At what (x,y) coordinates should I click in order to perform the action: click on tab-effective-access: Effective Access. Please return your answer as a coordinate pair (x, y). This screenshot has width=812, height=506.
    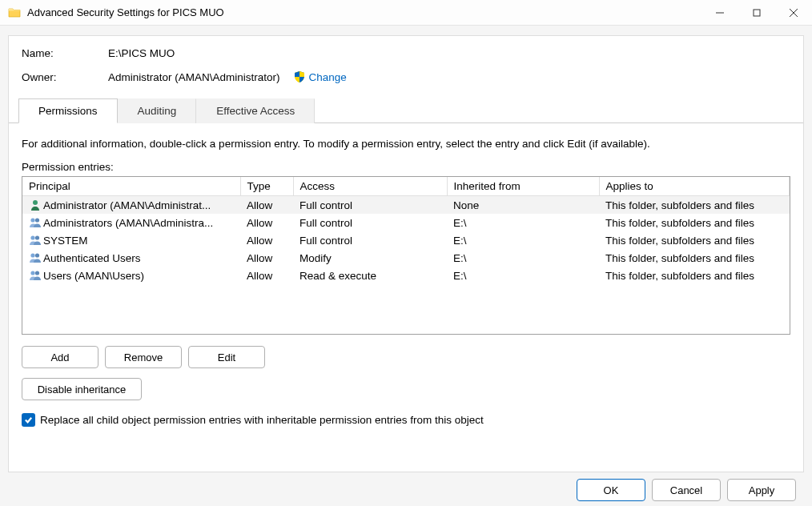
    Looking at the image, I should click on (255, 110).